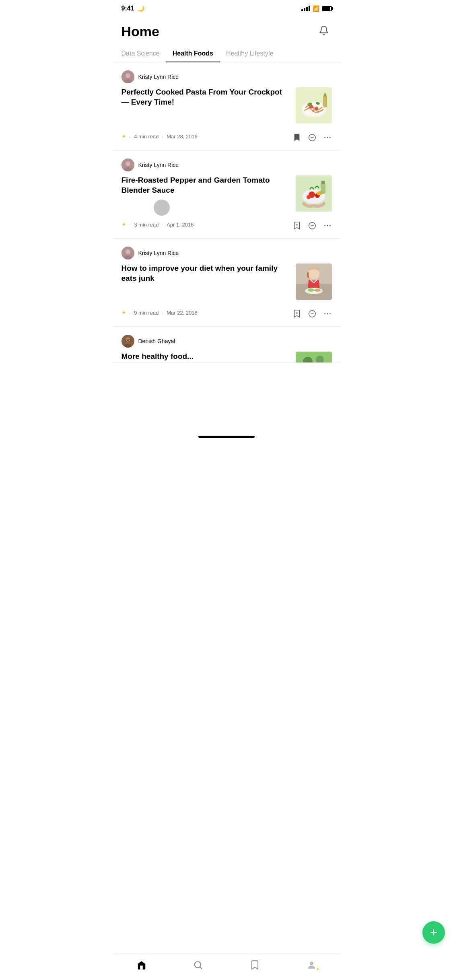  What do you see at coordinates (141, 8) in the screenshot?
I see `moon-icon: 🌙` at bounding box center [141, 8].